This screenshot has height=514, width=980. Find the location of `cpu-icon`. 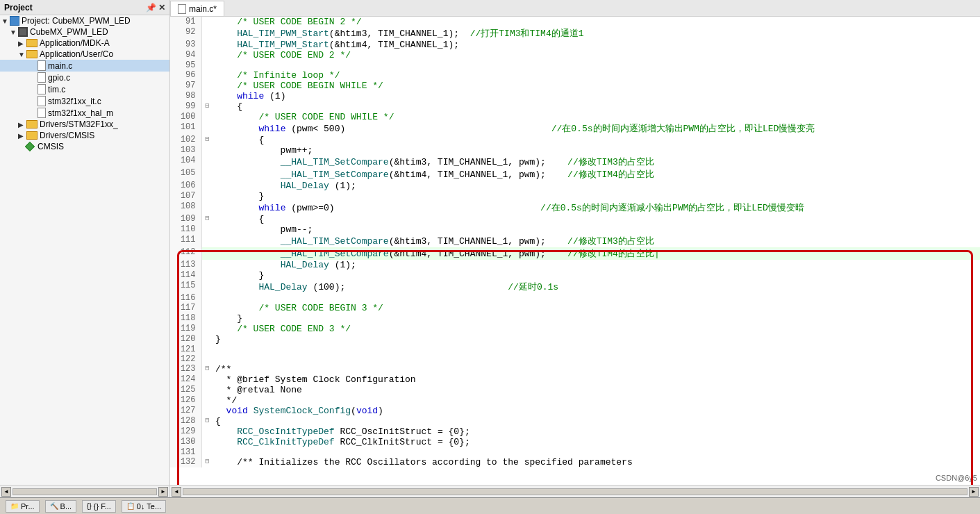

cpu-icon is located at coordinates (23, 32).